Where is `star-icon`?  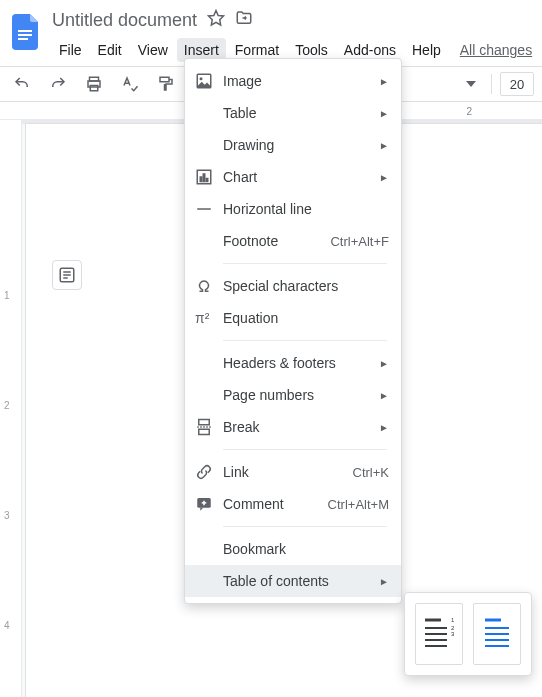 star-icon is located at coordinates (216, 20).